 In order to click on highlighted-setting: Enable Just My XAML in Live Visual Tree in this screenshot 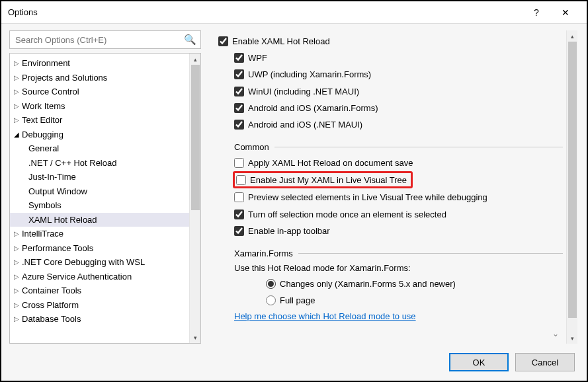, I will do `click(323, 180)`.